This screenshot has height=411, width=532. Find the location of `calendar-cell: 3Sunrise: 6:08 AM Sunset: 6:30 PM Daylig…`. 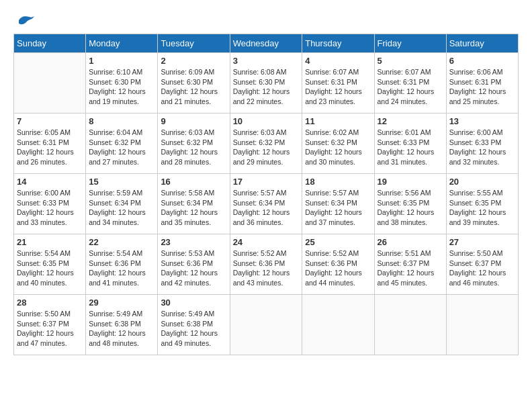

calendar-cell: 3Sunrise: 6:08 AM Sunset: 6:30 PM Daylig… is located at coordinates (266, 83).